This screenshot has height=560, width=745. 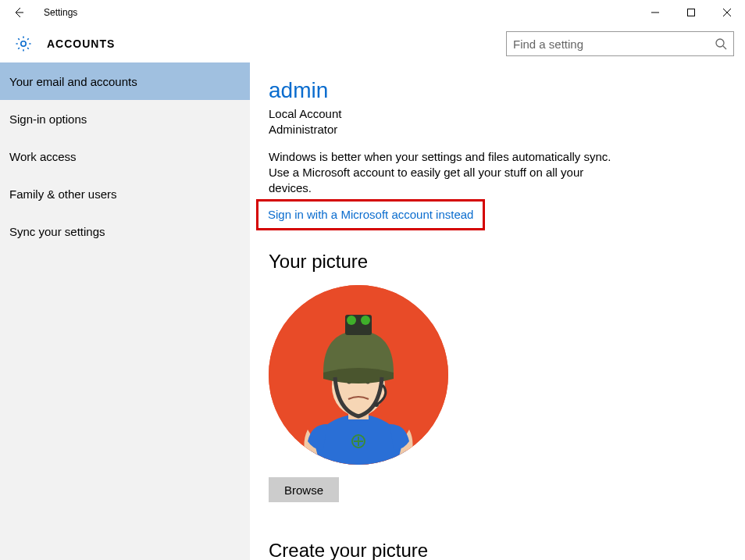 I want to click on maximize-icon, so click(x=691, y=12).